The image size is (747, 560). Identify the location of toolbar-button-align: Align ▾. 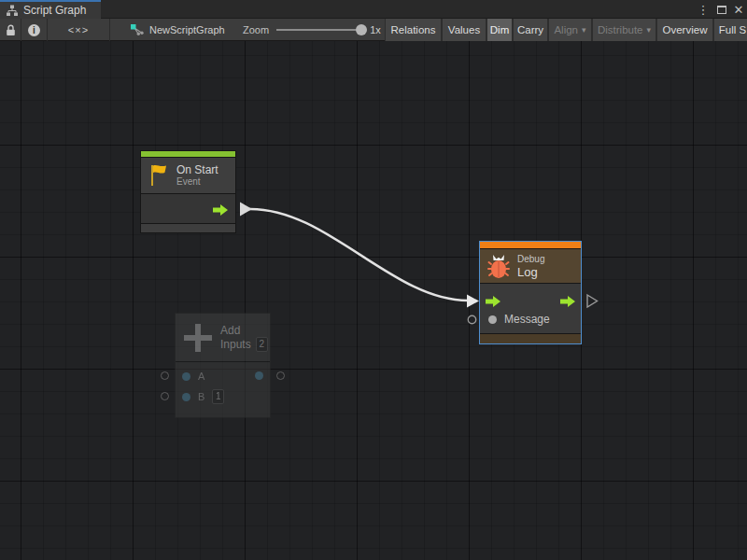
(570, 30).